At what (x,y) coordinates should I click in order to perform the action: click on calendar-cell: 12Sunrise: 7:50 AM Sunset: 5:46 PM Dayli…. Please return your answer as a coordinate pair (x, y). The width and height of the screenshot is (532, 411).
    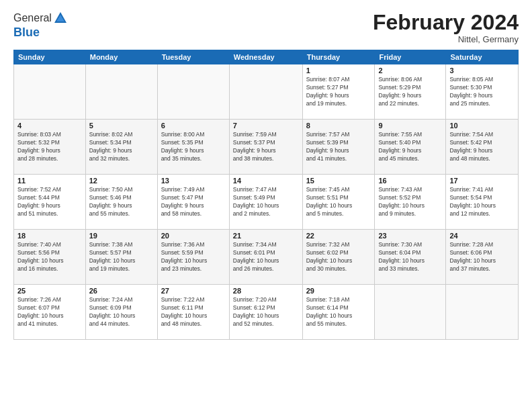
    Looking at the image, I should click on (121, 202).